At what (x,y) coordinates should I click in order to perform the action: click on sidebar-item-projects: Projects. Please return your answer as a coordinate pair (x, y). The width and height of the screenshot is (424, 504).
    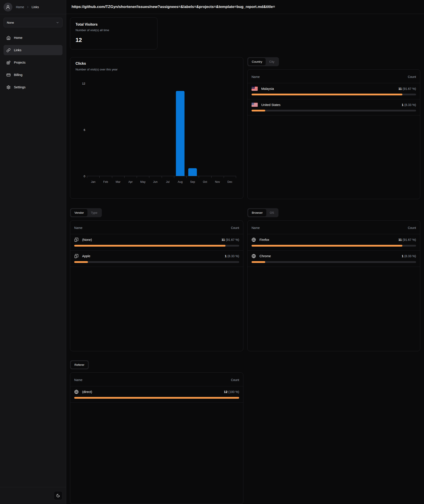
    Looking at the image, I should click on (33, 62).